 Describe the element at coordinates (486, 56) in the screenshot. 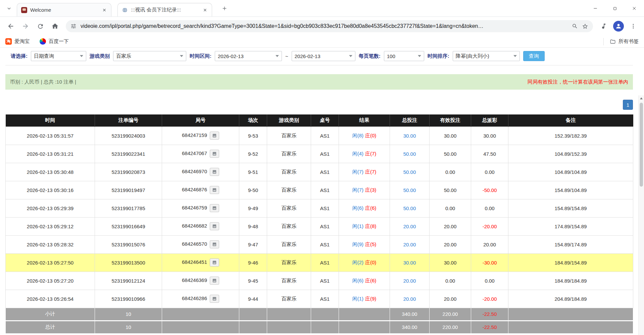

I see `sort-order-select: 降幂(由大到小)` at that location.